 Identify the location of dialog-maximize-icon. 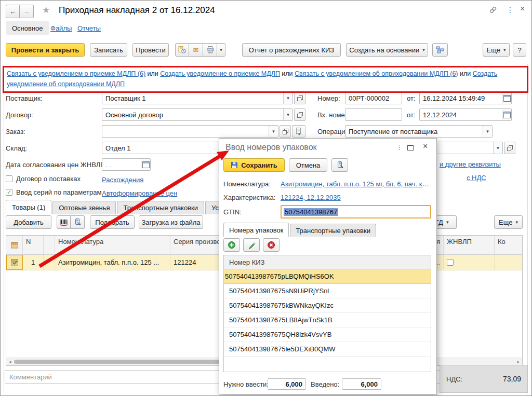
(410, 147).